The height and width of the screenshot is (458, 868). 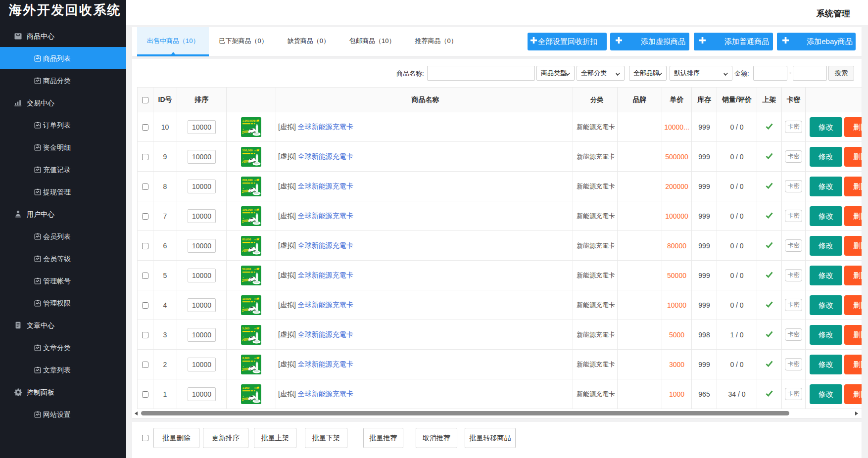 I want to click on svg-text: 3,000, so click(x=246, y=358).